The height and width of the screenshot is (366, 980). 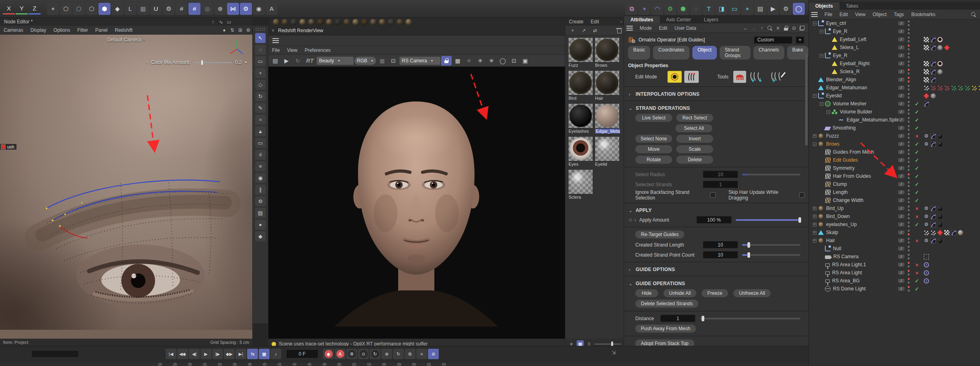 What do you see at coordinates (241, 354) in the screenshot?
I see `goto-end-button: ▶|` at bounding box center [241, 354].